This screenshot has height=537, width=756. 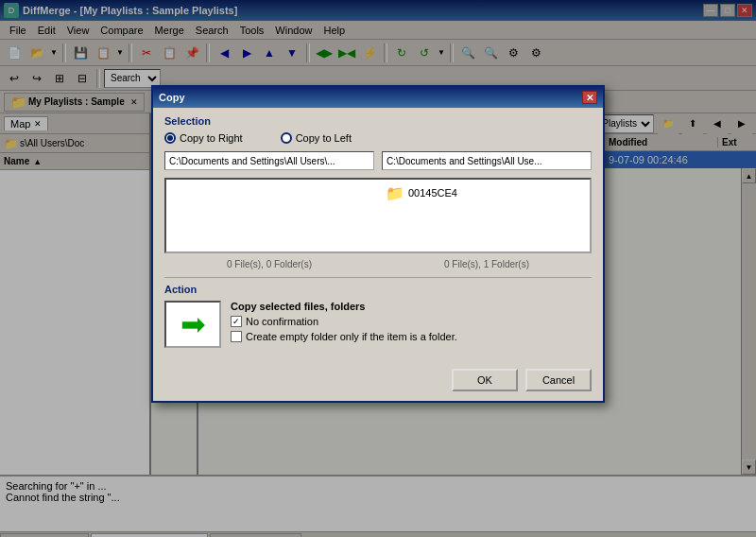 I want to click on copy-left-label: Copy to Left, so click(x=323, y=138).